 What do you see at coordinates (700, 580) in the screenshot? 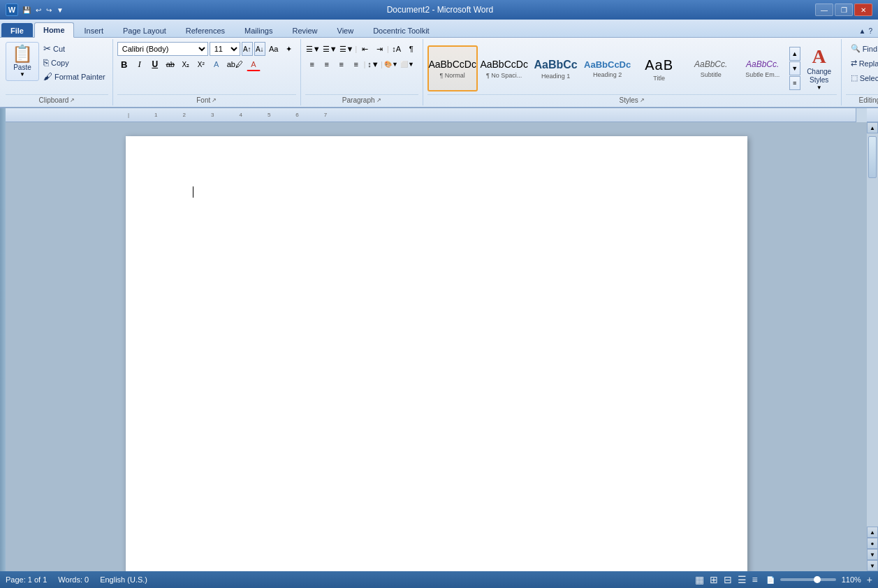
I see `view-print-btn: ▦` at bounding box center [700, 580].